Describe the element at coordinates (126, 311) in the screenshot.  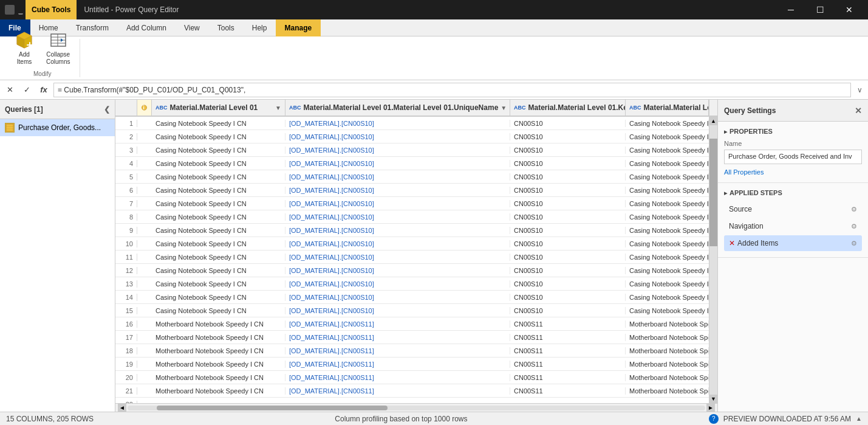
I see `row-number: 15` at that location.